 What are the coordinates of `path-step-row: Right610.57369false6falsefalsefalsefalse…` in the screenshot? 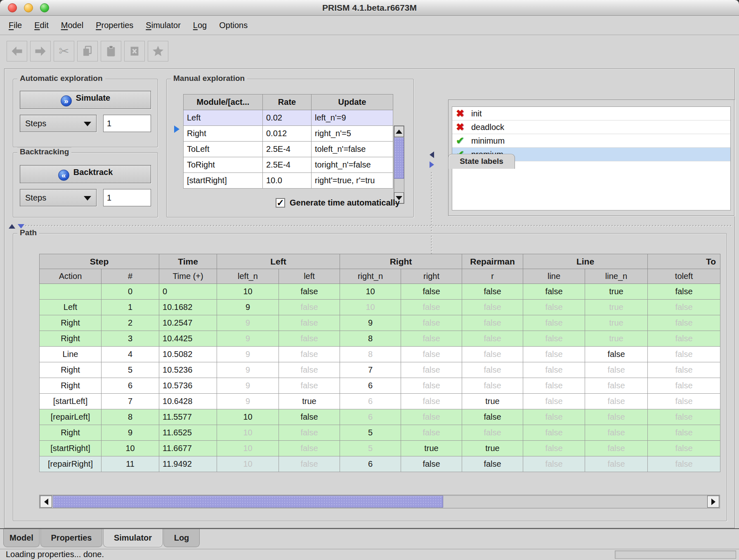 It's located at (380, 386).